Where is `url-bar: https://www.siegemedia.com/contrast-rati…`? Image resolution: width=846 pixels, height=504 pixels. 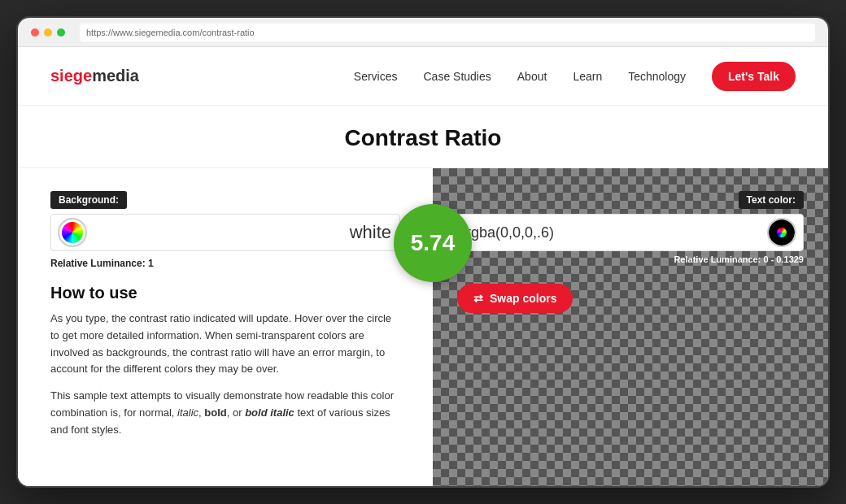
url-bar: https://www.siegemedia.com/contrast-rati… is located at coordinates (447, 33).